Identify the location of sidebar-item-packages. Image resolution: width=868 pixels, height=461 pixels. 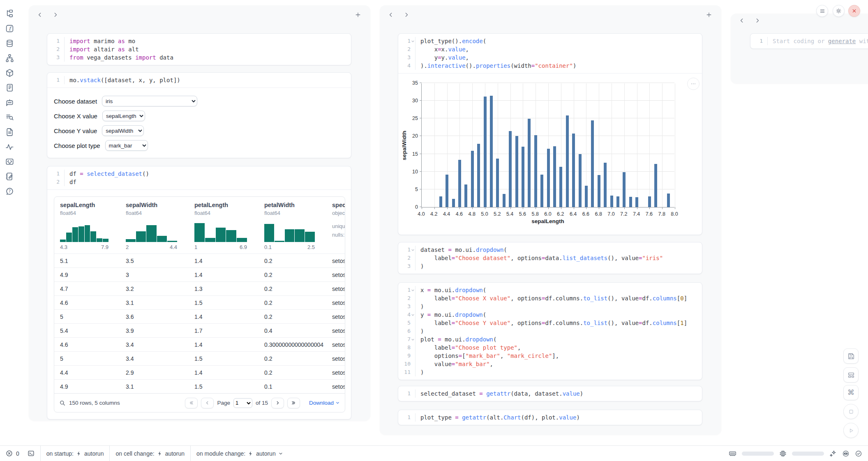
(10, 73).